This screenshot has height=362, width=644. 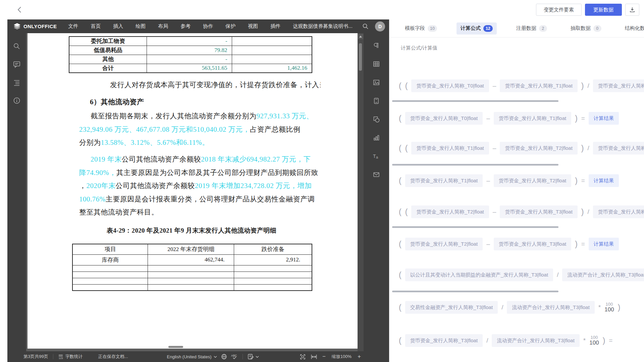 I want to click on menu-item-9: 视图, so click(x=253, y=26).